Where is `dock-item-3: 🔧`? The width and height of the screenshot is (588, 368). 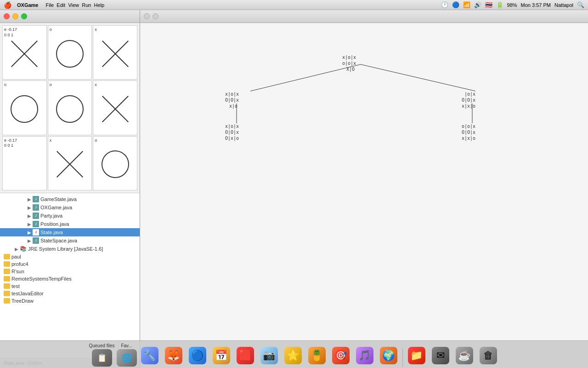
dock-item-3: 🔧 is located at coordinates (150, 356).